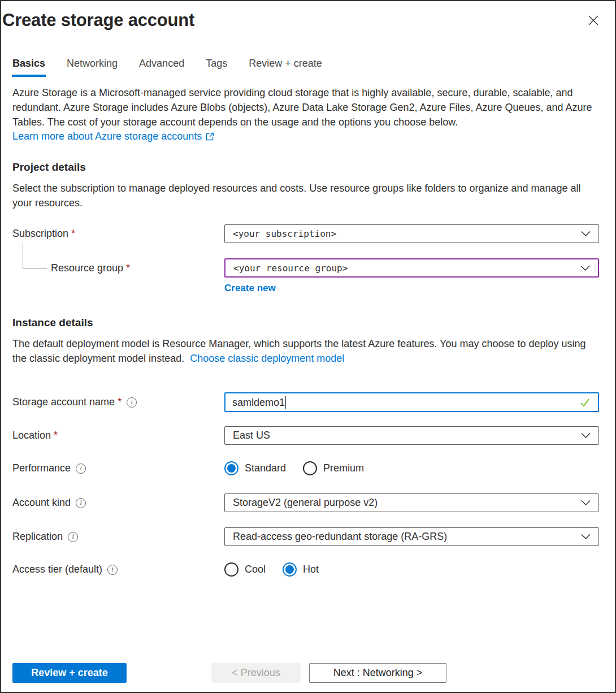 The image size is (616, 693). I want to click on replication-value: Read-access geo-redundant storage (RA-GR…, so click(340, 537).